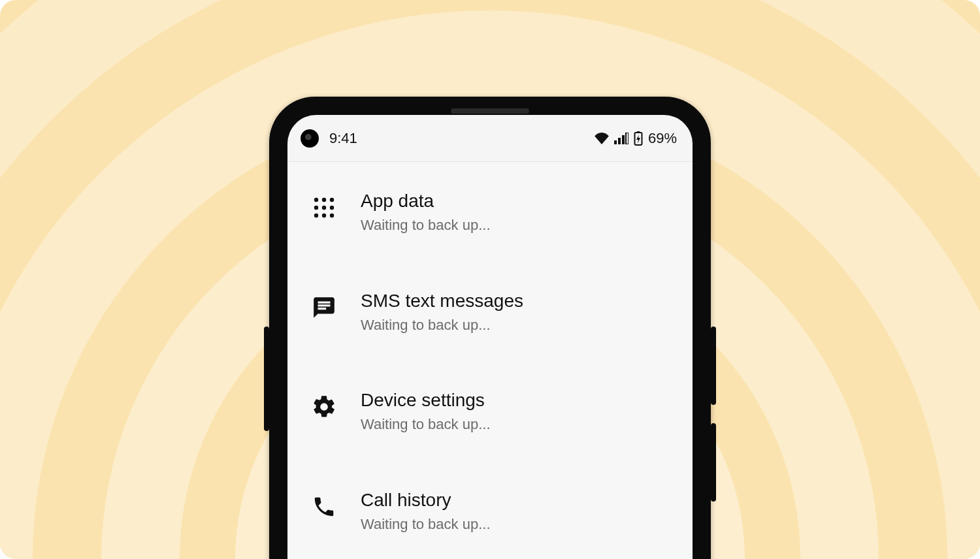 This screenshot has width=980, height=559. I want to click on list-item-app-data: App data Waiting to back up..., so click(490, 213).